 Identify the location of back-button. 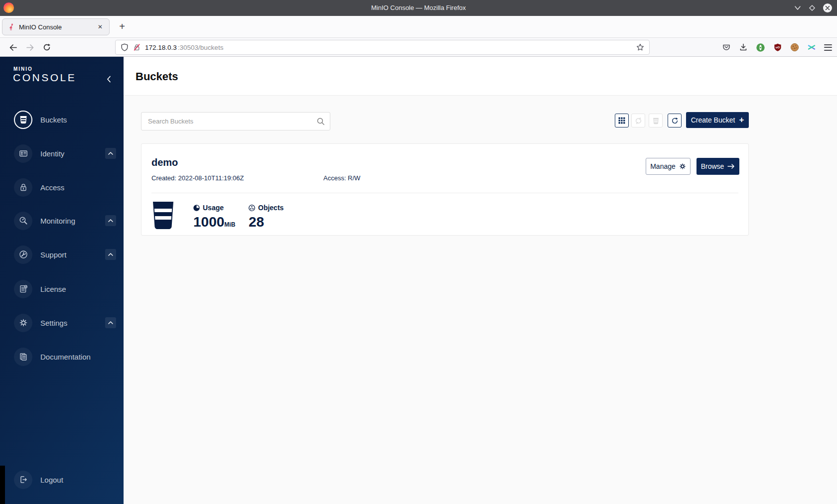
(13, 47).